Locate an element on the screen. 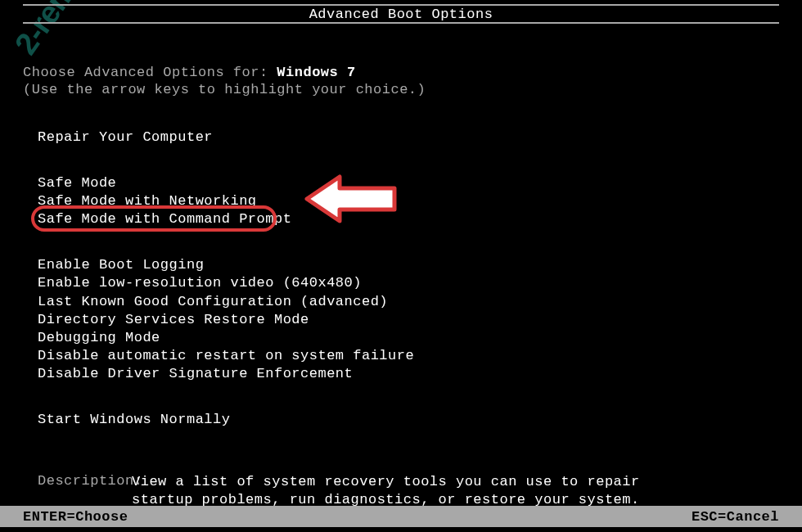 The height and width of the screenshot is (532, 802). footer-enter: ENTER=Choose is located at coordinates (75, 517).